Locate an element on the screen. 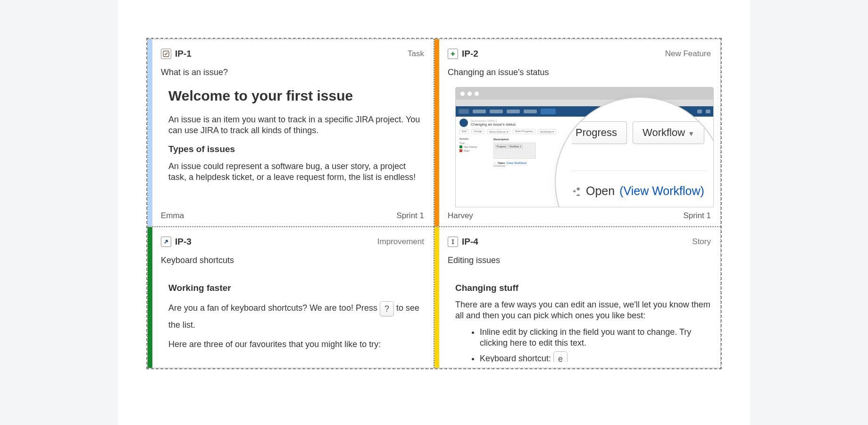 The height and width of the screenshot is (425, 868). progress-button: Progress is located at coordinates (599, 133).